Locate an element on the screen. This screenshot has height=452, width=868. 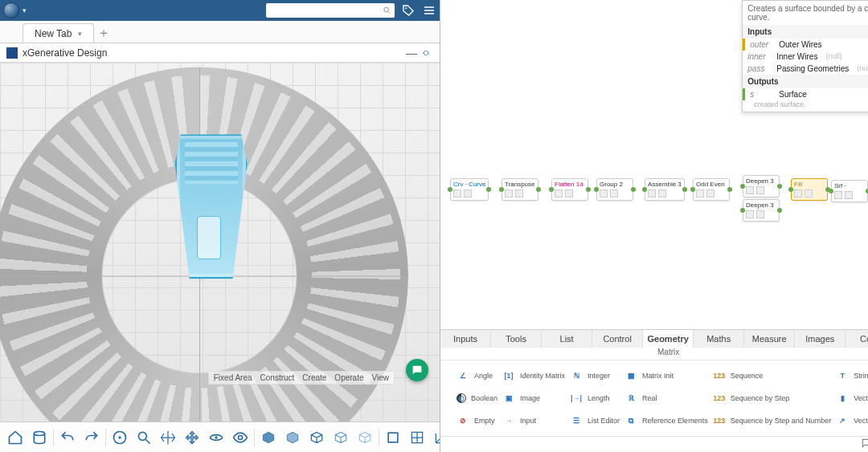
lookat-icon is located at coordinates (240, 438).